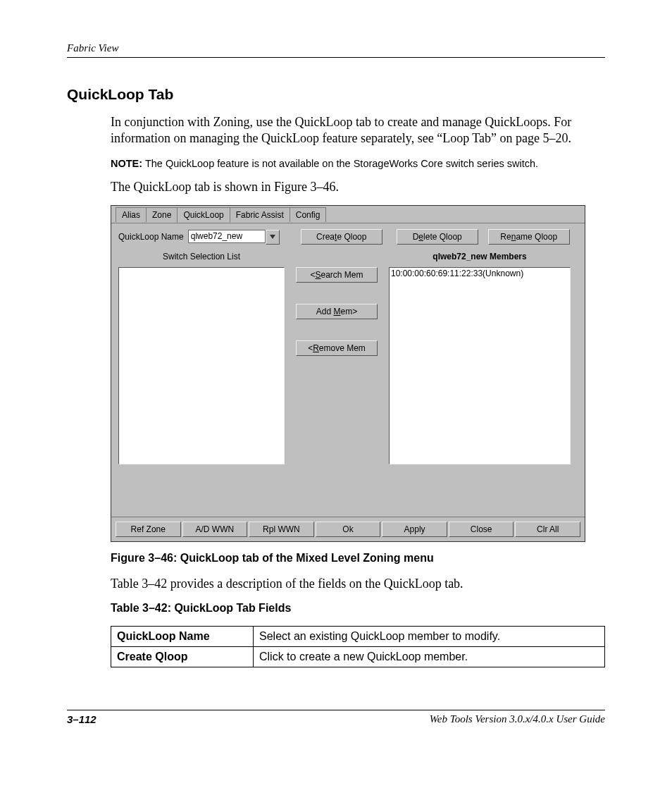 The image size is (672, 807). What do you see at coordinates (216, 529) in the screenshot?
I see `ad-wwn-button: A/D WWN` at bounding box center [216, 529].